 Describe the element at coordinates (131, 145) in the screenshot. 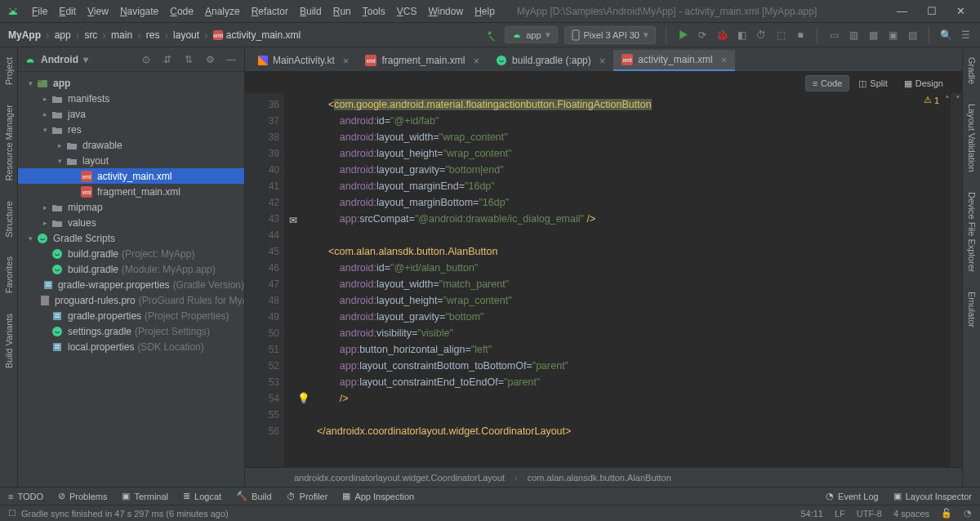

I see `tree-item-drawable: ▸drawable` at that location.